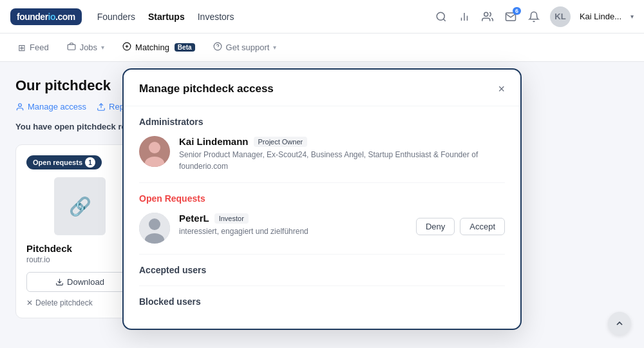 The width and height of the screenshot is (644, 348). What do you see at coordinates (30, 303) in the screenshot?
I see `delete-icon: ✕` at bounding box center [30, 303].